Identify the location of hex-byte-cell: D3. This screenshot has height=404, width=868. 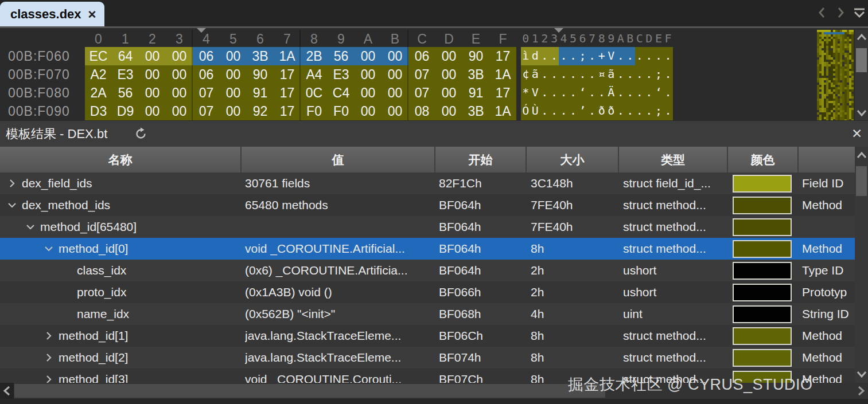
(99, 111).